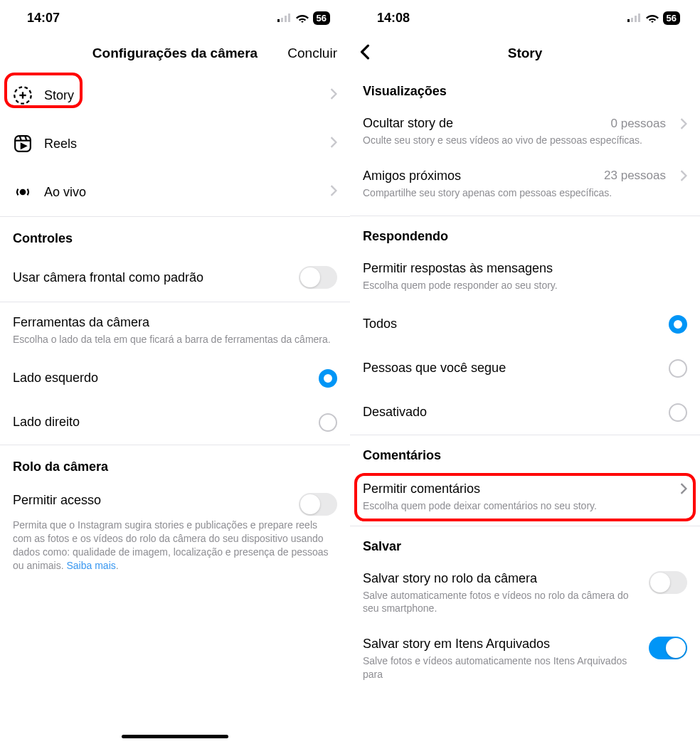 Image resolution: width=700 pixels, height=744 pixels. I want to click on status-time: 14:07, so click(43, 18).